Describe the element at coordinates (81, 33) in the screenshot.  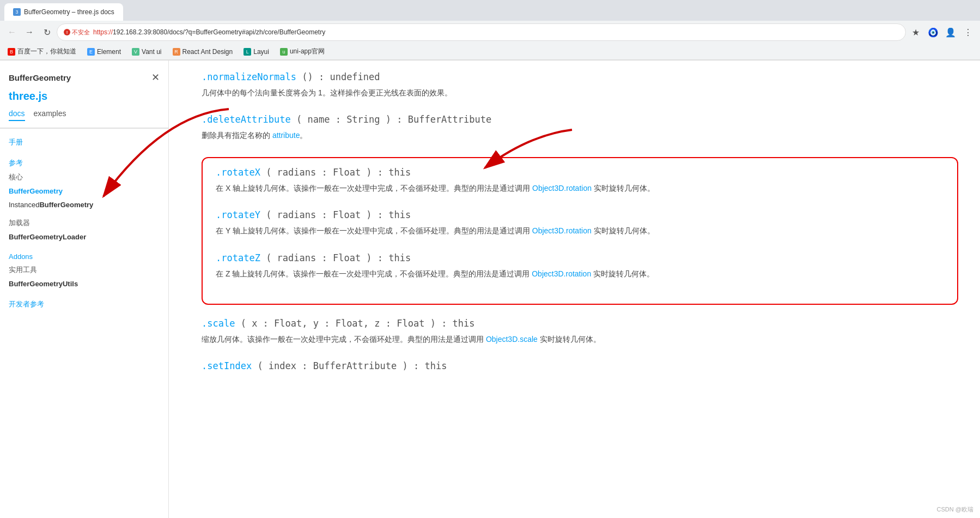
I see `security-label: 不安全` at that location.